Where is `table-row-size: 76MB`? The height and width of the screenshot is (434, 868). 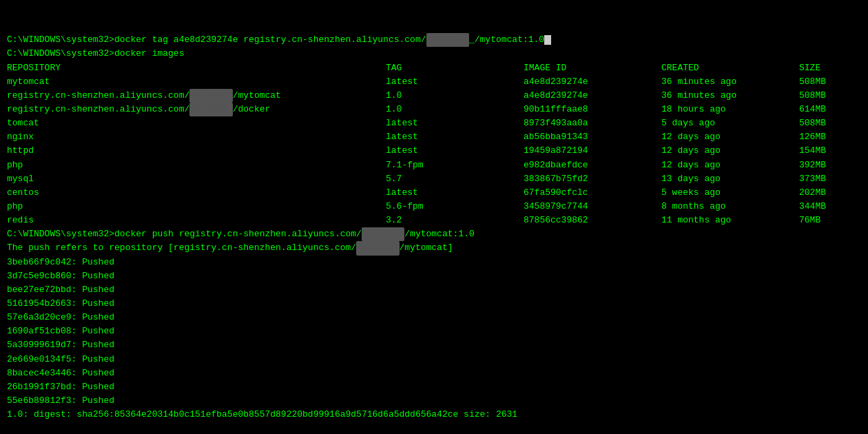
table-row-size: 76MB is located at coordinates (834, 220).